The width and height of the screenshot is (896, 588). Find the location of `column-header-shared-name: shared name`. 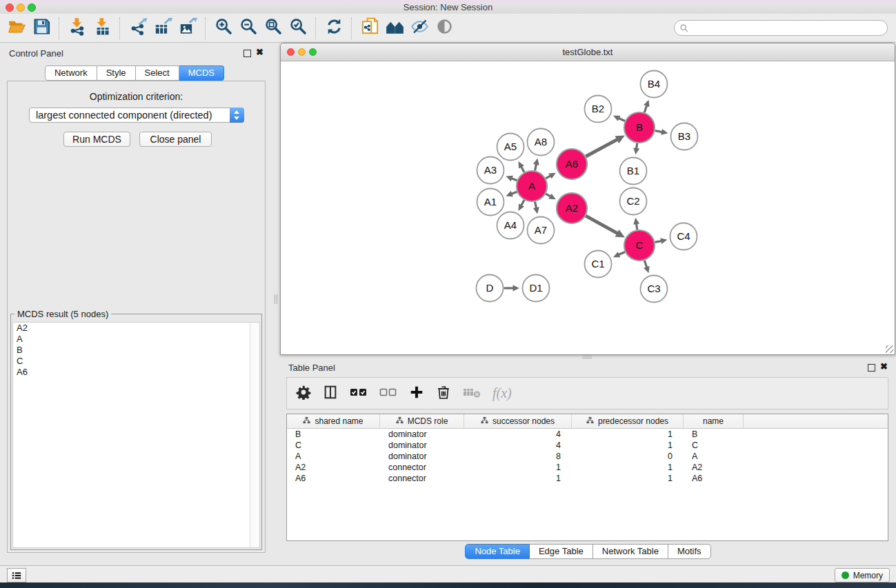

column-header-shared-name: shared name is located at coordinates (334, 421).